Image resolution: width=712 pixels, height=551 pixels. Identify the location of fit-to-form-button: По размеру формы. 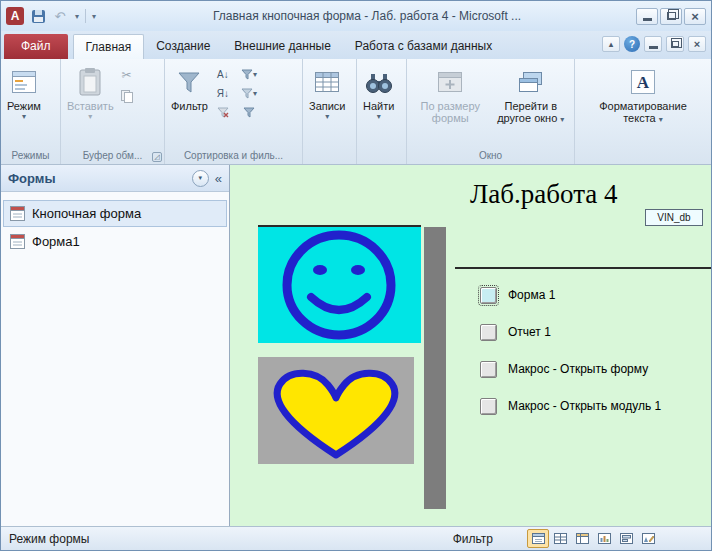
(450, 94).